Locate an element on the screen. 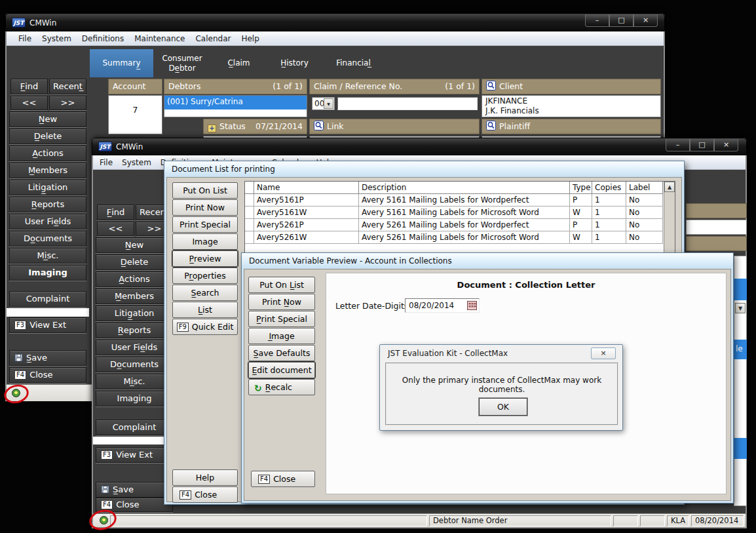  sidebar-item-reports: R̲eports is located at coordinates (48, 205).